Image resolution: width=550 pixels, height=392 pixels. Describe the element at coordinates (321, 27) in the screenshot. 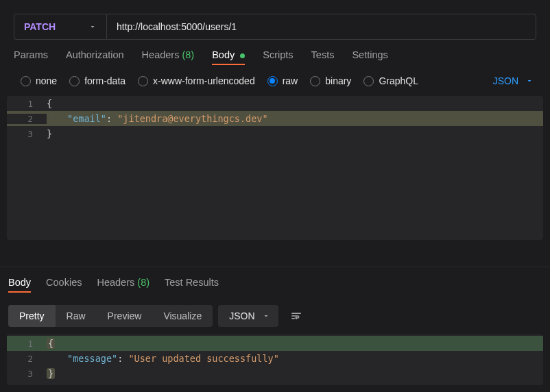

I see `url-input` at that location.